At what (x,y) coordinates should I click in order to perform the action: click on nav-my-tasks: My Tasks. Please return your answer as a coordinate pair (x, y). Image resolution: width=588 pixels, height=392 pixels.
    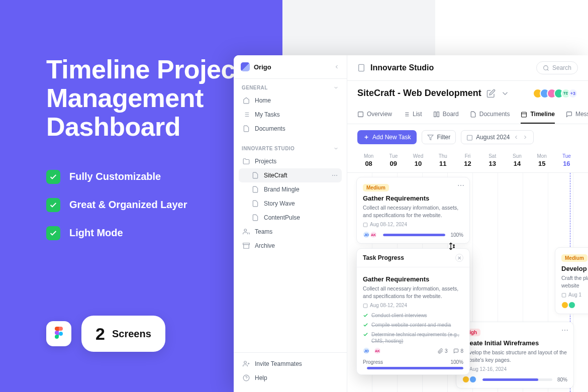
    Looking at the image, I should click on (290, 115).